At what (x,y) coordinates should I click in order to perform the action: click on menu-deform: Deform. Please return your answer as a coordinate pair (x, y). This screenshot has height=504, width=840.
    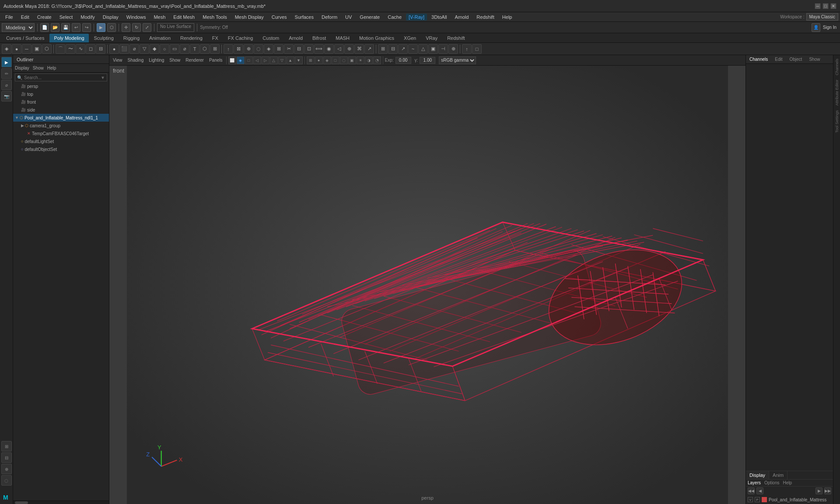
    Looking at the image, I should click on (329, 17).